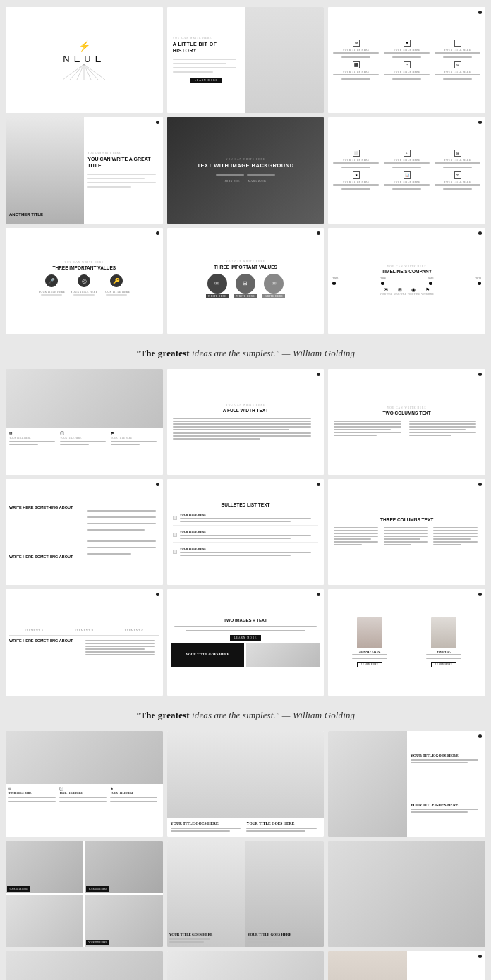 The image size is (491, 980). Describe the element at coordinates (387, 291) in the screenshot. I see `tl-item1: ✉ Your Title` at that location.